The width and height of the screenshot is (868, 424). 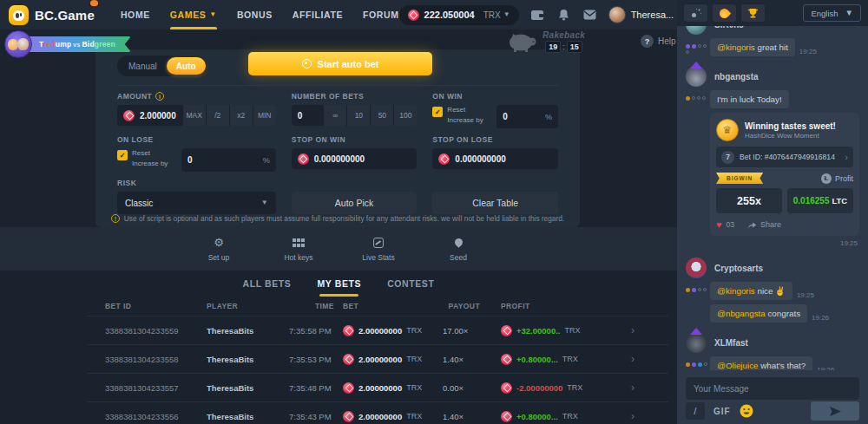 I want to click on win-card-bet-id: 7 Bet ID: #4076447949916814 ›, so click(x=785, y=157).